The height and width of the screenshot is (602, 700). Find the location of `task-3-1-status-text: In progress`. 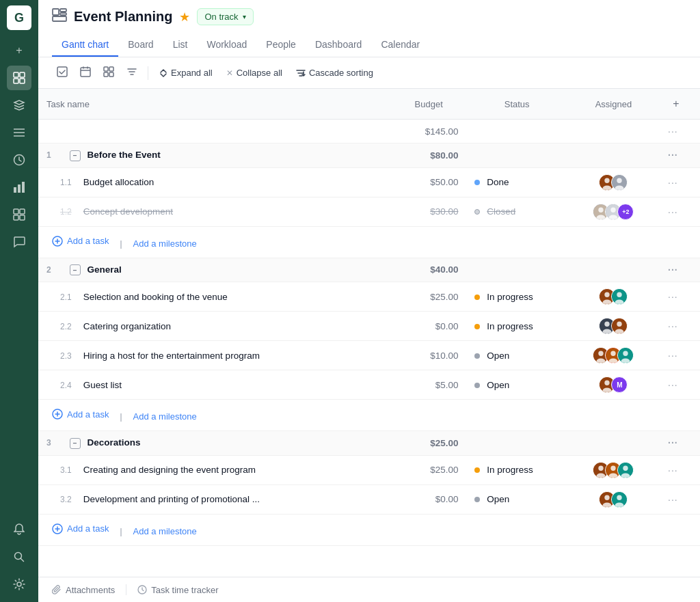

task-3-1-status-text: In progress is located at coordinates (510, 470).